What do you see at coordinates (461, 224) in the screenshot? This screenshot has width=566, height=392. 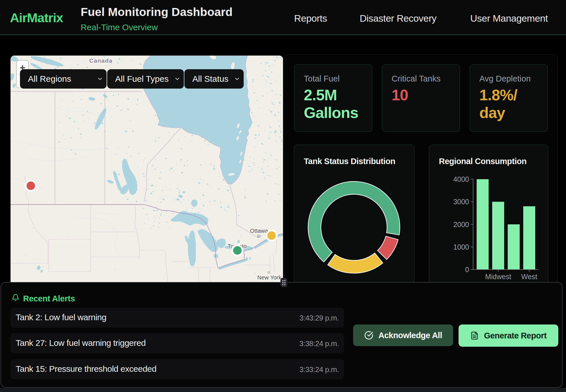 I see `svg-text: 2000` at bounding box center [461, 224].